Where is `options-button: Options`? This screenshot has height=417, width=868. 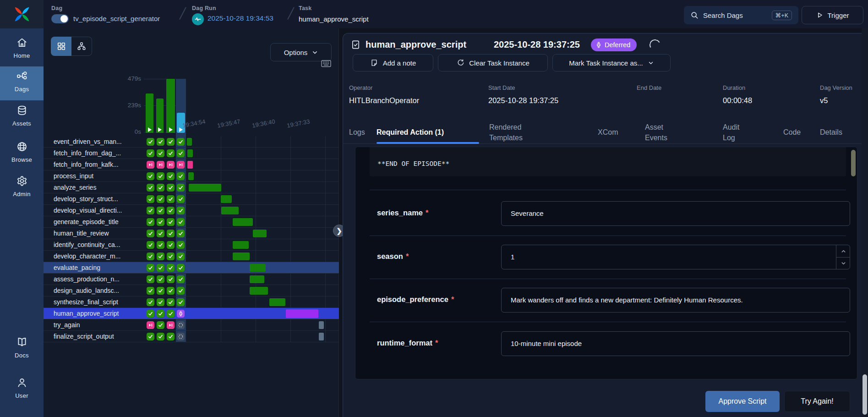 options-button: Options is located at coordinates (301, 52).